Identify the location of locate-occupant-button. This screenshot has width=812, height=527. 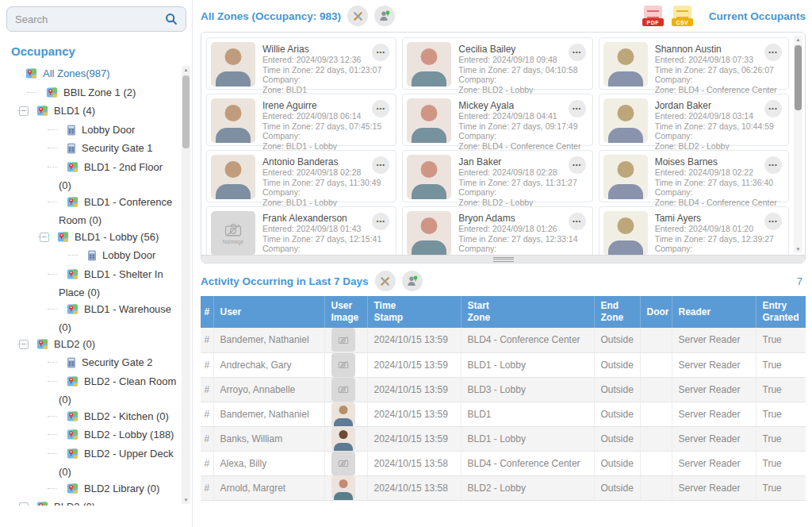
(385, 16).